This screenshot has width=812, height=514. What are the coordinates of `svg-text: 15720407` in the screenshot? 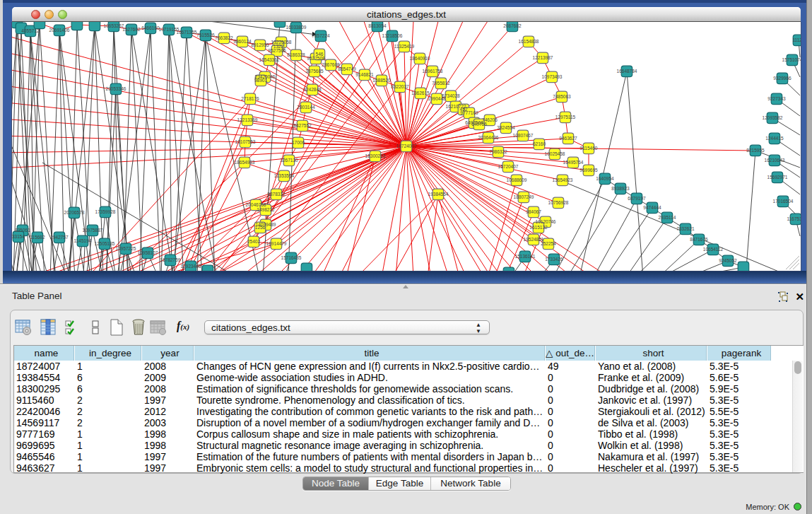 It's located at (509, 167).